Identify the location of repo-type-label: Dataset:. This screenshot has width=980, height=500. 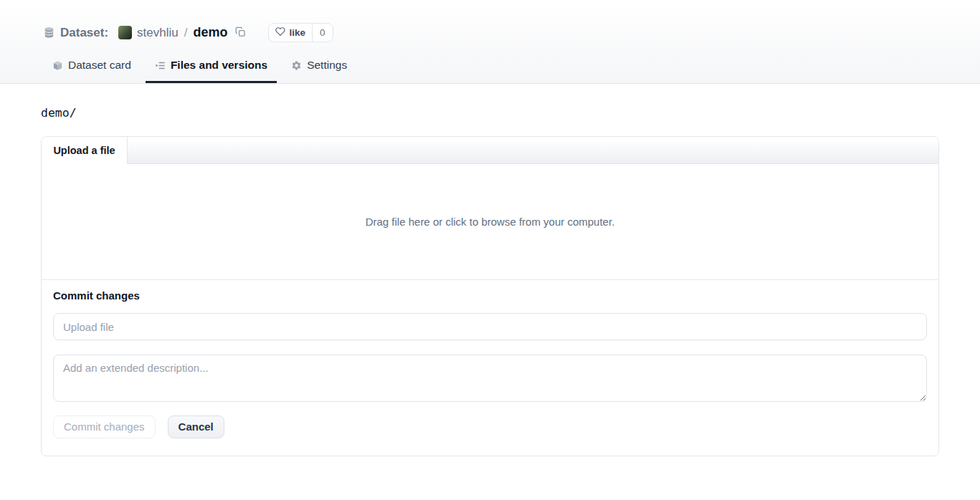
(85, 33).